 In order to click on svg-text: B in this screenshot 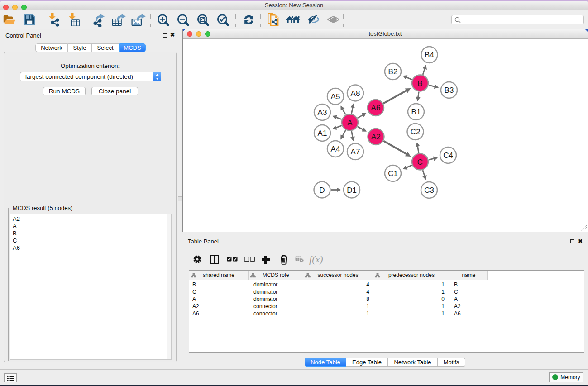, I will do `click(420, 83)`.